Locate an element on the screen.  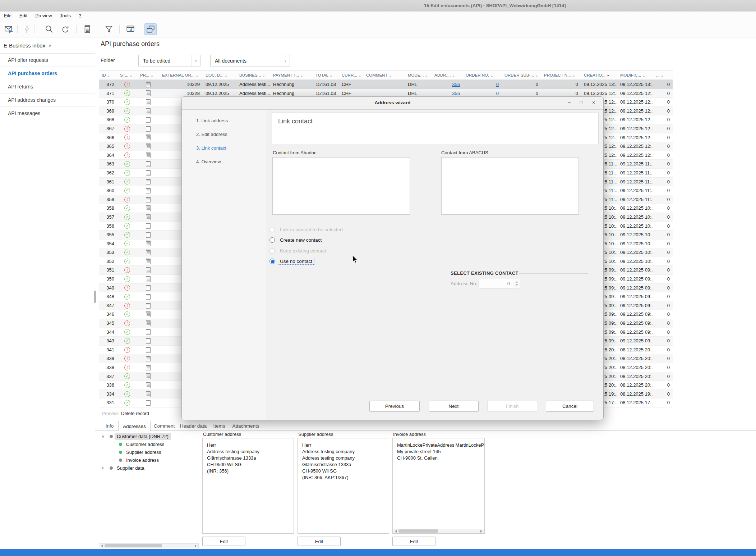
sidebar-item-api-offer-requests: API offer requests is located at coordinates (47, 60).